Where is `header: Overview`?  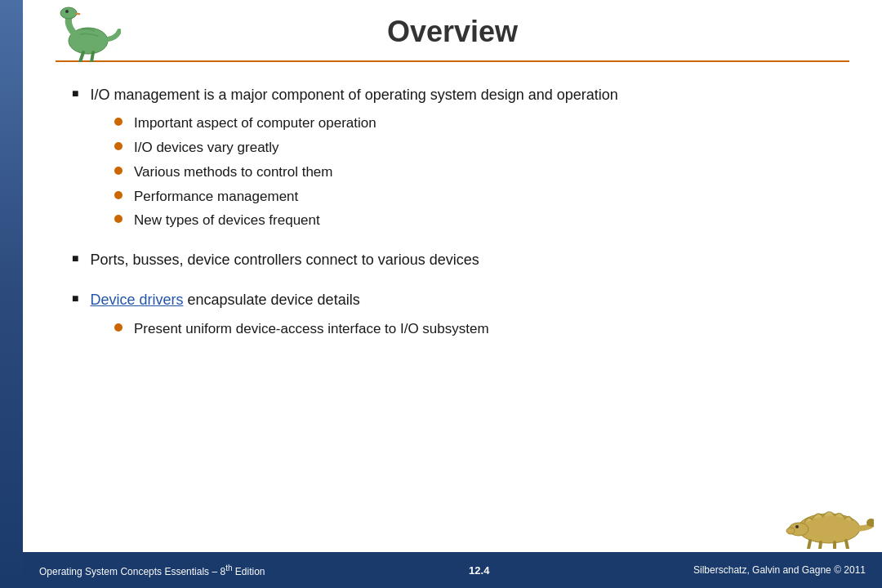 header: Overview is located at coordinates (452, 31).